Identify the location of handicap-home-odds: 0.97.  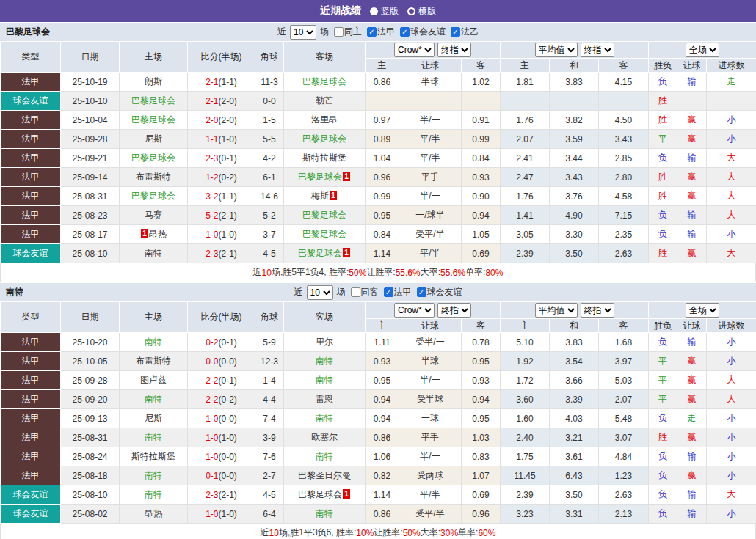
(382, 120).